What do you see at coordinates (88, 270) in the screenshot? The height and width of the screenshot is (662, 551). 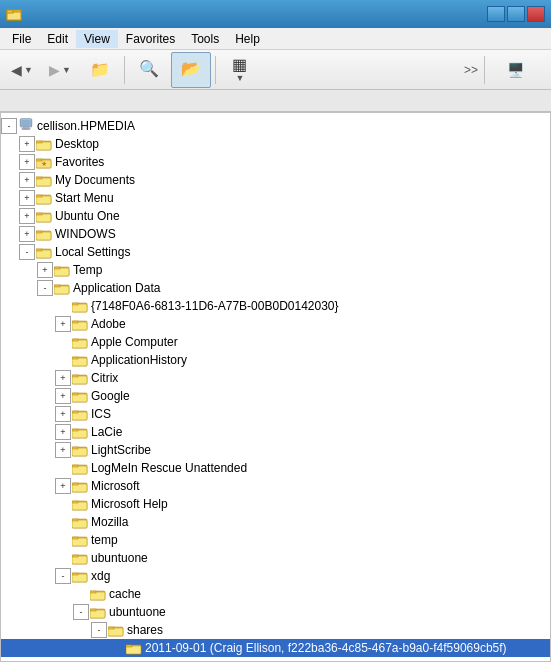 I see `tree-item-label-temp: Temp` at bounding box center [88, 270].